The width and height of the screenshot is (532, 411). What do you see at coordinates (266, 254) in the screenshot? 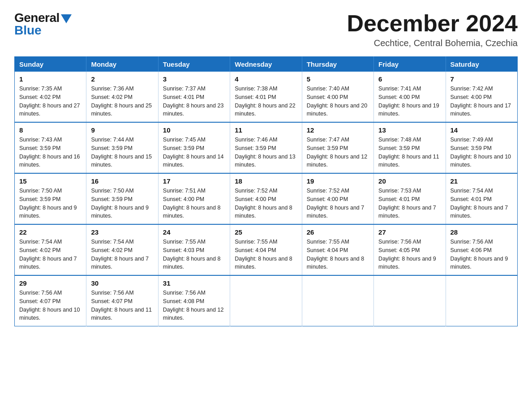
I see `day-info: Sunrise: 7:55 AM Sunset: 4:04 PM Dayligh…` at bounding box center [266, 254].